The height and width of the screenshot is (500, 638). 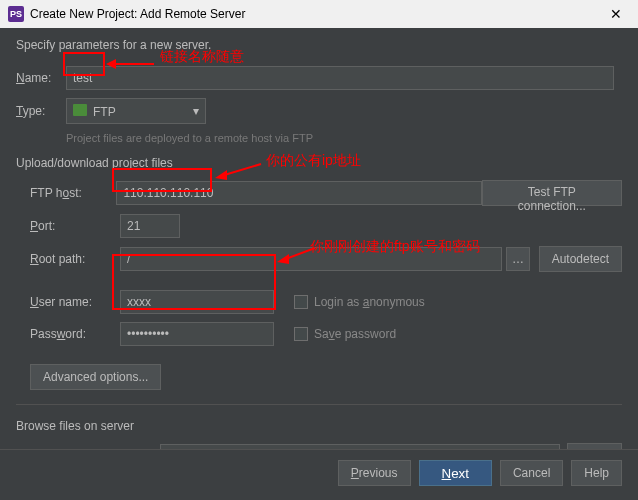 I want to click on close-button: ✕, so click(x=616, y=14).